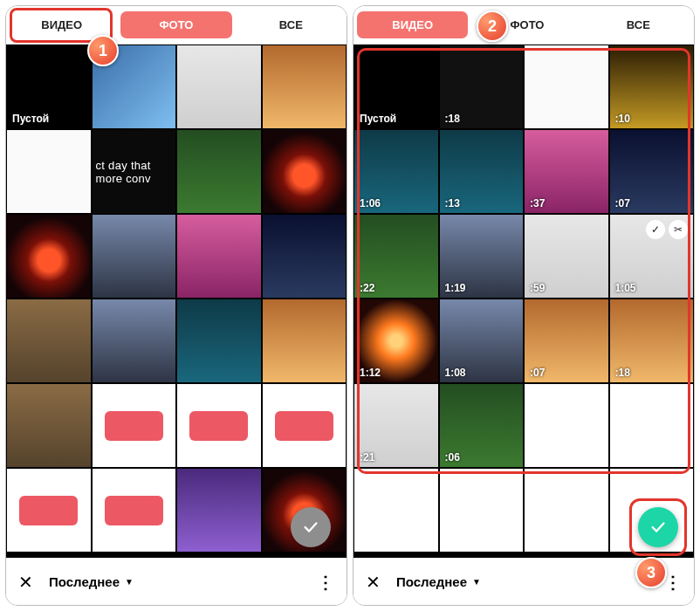 The height and width of the screenshot is (611, 700). Describe the element at coordinates (652, 87) in the screenshot. I see `thumb: :10` at that location.